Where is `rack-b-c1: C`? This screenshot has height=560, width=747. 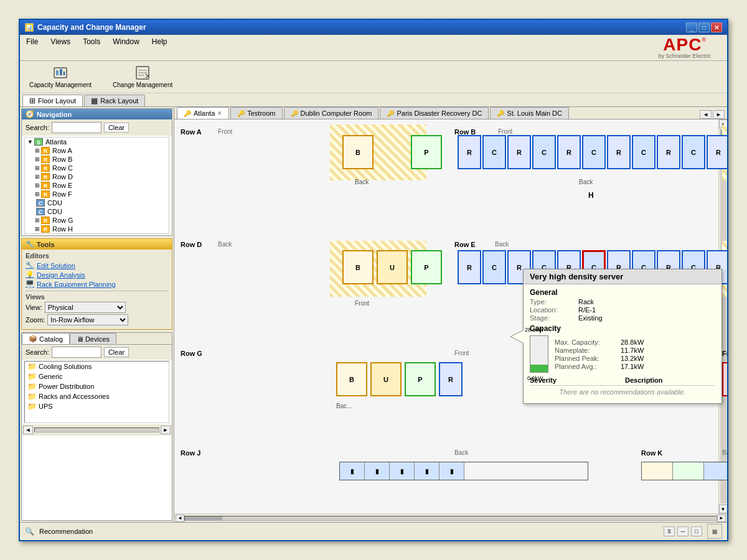
rack-b-c1: C is located at coordinates (494, 152).